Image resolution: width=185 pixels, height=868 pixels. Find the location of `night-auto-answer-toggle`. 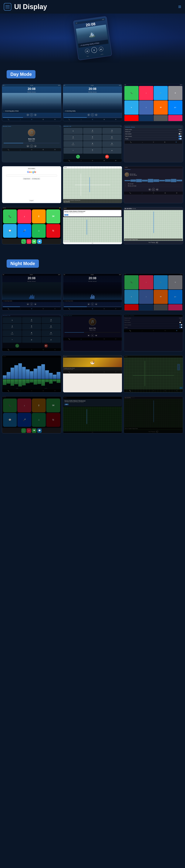

night-auto-answer-toggle is located at coordinates (181, 322).